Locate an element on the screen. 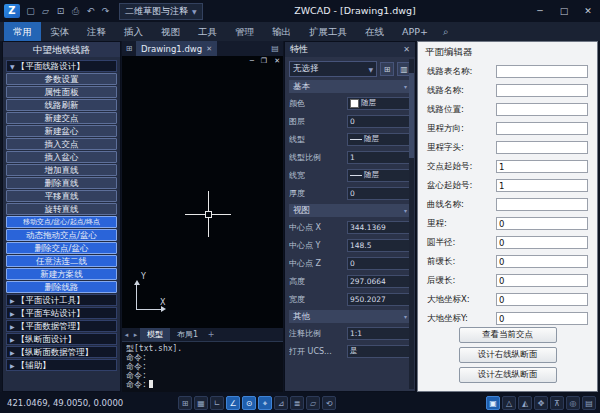 The image size is (600, 413). ribbon-tab-7: 输出 is located at coordinates (282, 32).